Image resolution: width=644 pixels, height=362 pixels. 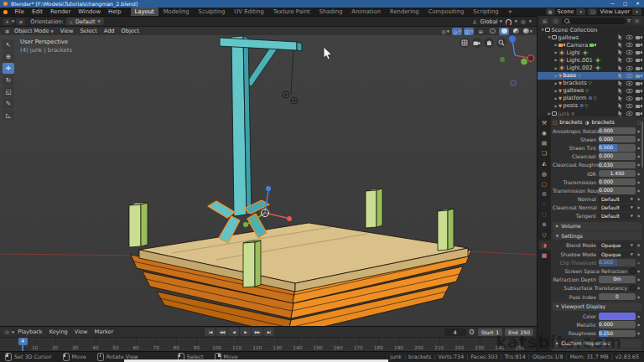 I want to click on minimize-button: —, so click(x=612, y=3).